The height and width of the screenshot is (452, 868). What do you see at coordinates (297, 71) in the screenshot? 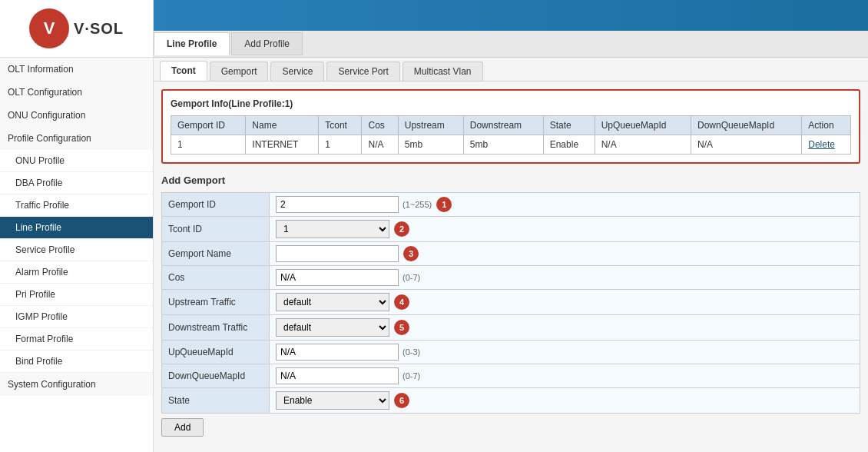
I see `sub-tab-service: Service` at bounding box center [297, 71].